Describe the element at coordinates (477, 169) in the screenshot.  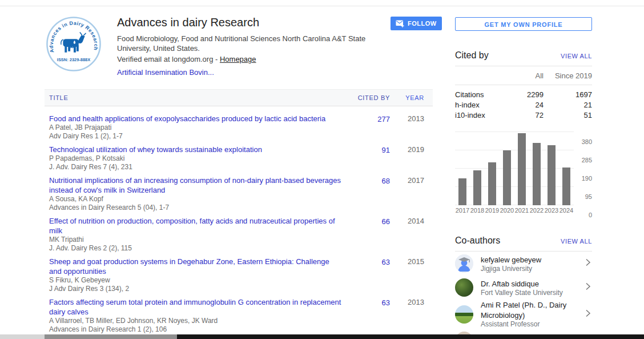
I see `chart-bar-slot: 2018` at that location.